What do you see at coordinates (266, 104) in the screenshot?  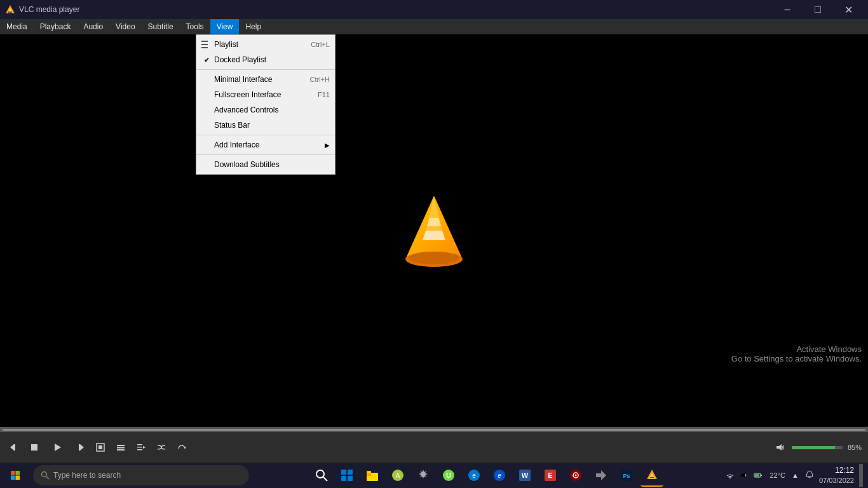 I see `view-dropdown-menu: Playlist Ctrl+L ✔ Docked Playlist Minima…` at bounding box center [266, 104].